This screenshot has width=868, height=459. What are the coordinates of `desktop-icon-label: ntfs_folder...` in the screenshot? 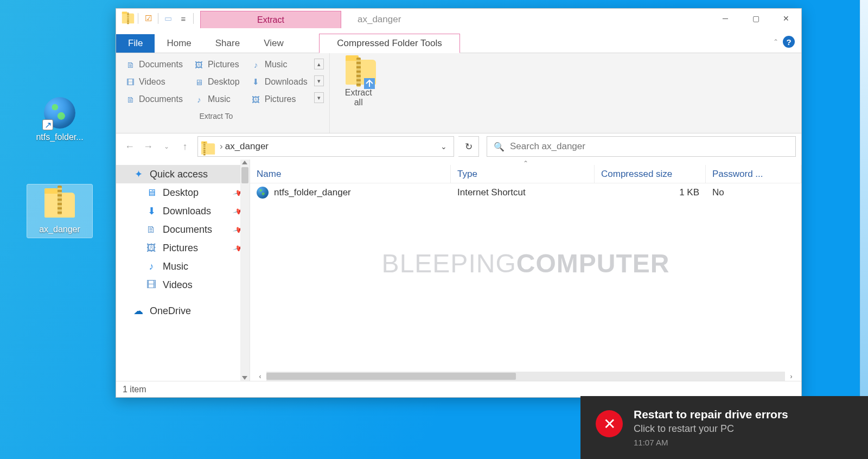 It's located at (60, 137).